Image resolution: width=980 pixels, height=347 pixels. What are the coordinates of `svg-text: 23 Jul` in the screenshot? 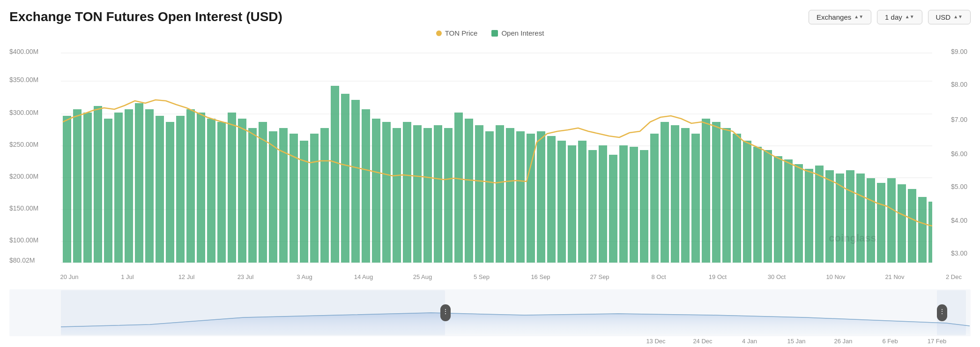 It's located at (245, 277).